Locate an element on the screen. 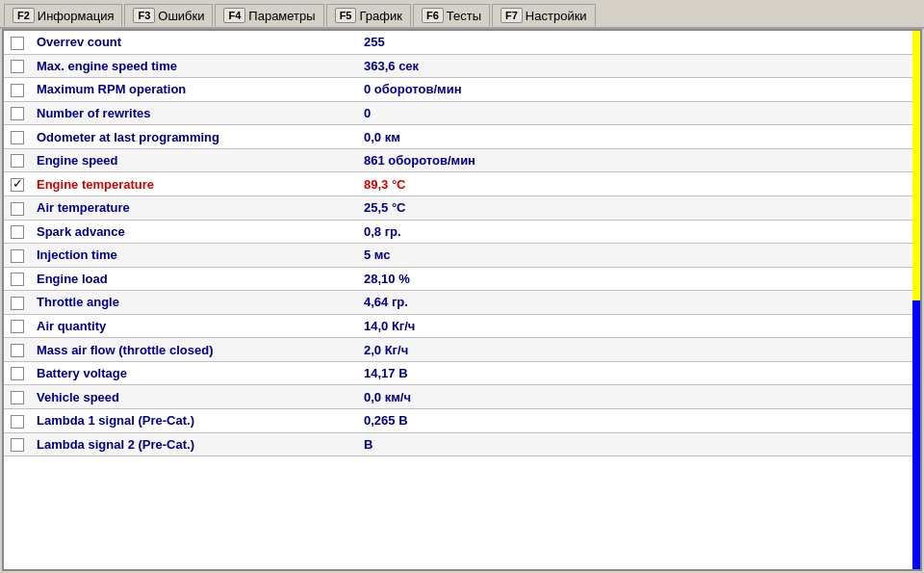 This screenshot has width=924, height=573. menu-tab-f5: F5График is located at coordinates (369, 15).